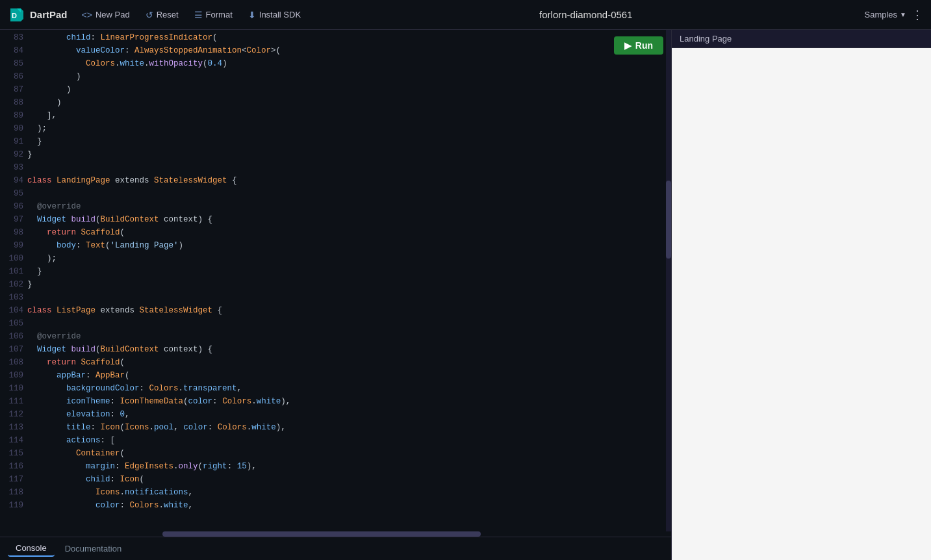 The height and width of the screenshot is (560, 931). Describe the element at coordinates (94, 548) in the screenshot. I see `tab-documentation: Documentation` at that location.